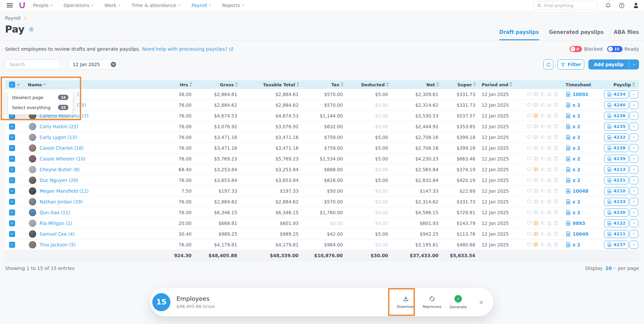 The width and height of the screenshot is (644, 324). I want to click on column-header-taxable: Taxable Total, so click(269, 85).